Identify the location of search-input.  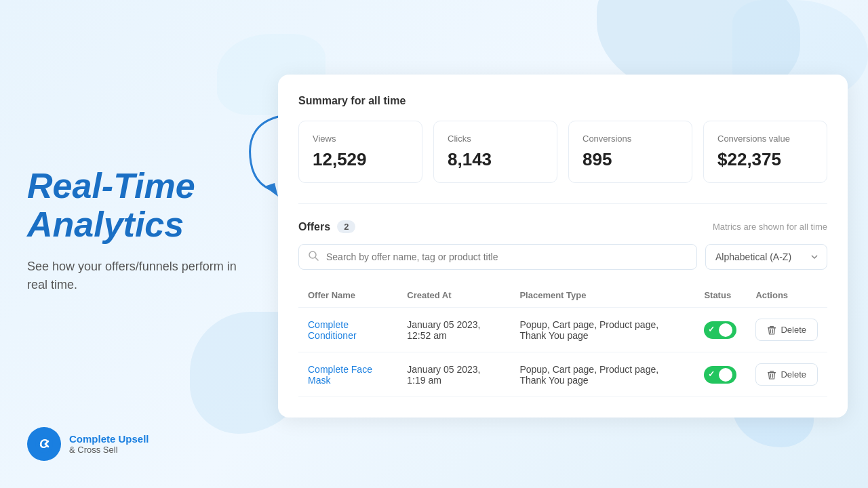
(498, 257).